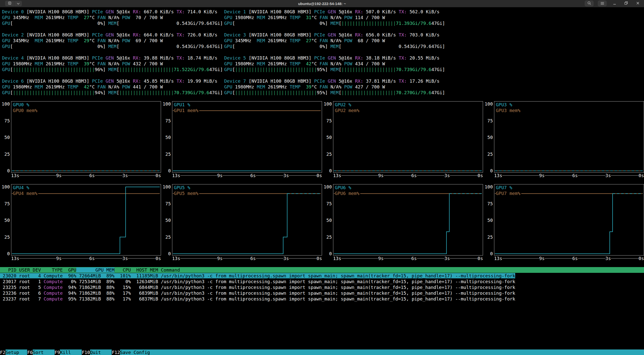 The height and width of the screenshot is (355, 644). I want to click on maximize-button, so click(626, 4).